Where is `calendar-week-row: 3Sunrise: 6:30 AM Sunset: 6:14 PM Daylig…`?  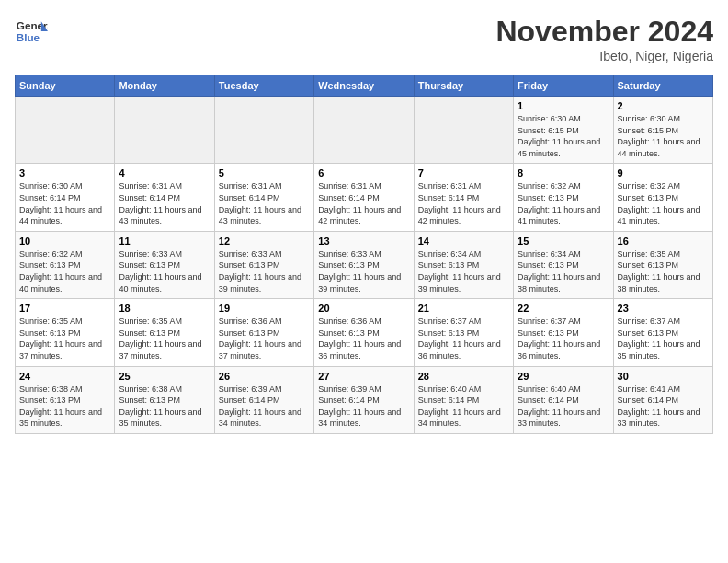
calendar-week-row: 3Sunrise: 6:30 AM Sunset: 6:14 PM Daylig… is located at coordinates (364, 197).